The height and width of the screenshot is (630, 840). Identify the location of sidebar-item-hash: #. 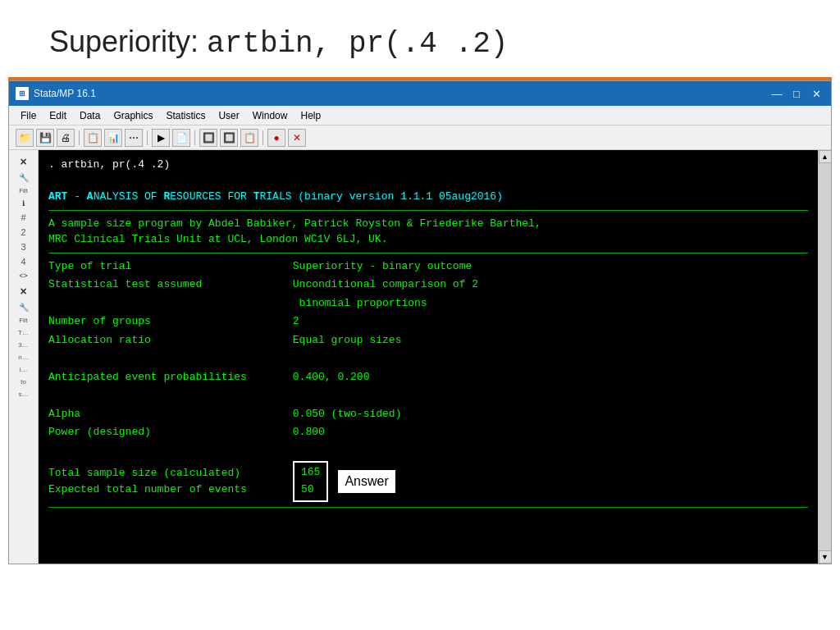
(23, 217).